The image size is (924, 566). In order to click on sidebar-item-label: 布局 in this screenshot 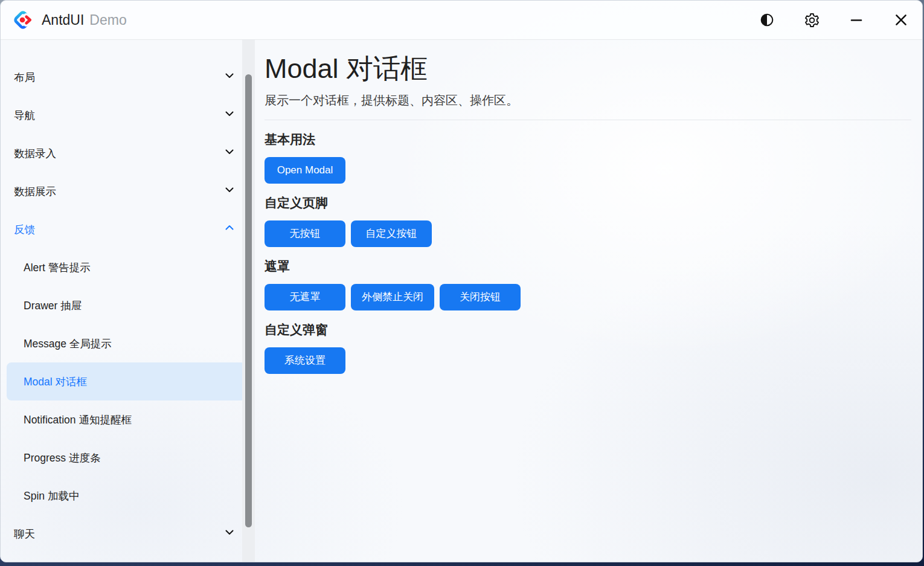, I will do `click(24, 77)`.